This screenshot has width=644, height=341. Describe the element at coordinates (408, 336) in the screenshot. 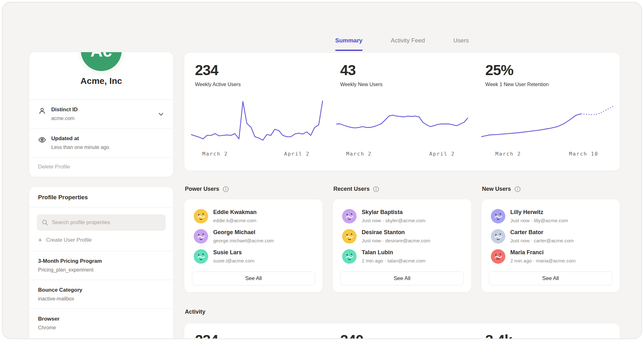

I see `activity-stat-value: 240` at that location.